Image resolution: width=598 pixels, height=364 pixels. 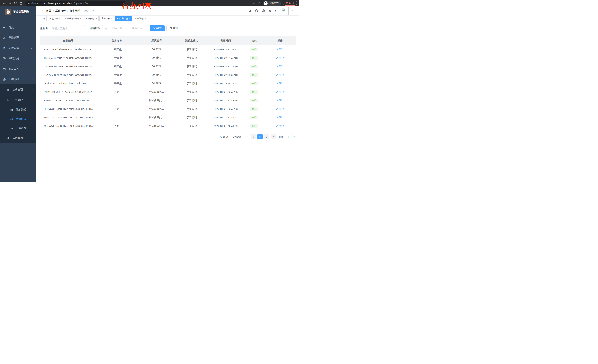 What do you see at coordinates (290, 3) in the screenshot?
I see `update-button: 更新 ⋮` at bounding box center [290, 3].